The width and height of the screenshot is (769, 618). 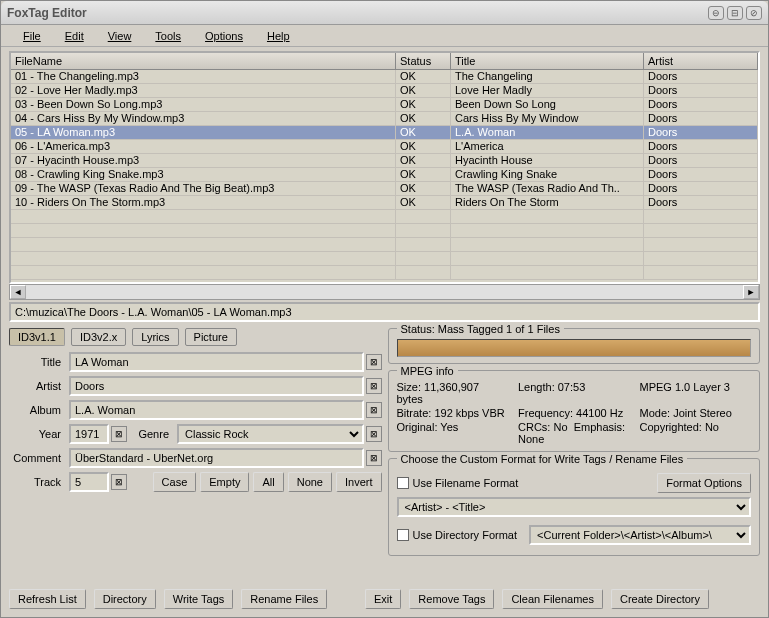 I want to click on filename-format-select: <Artist> - <Title>, so click(x=574, y=507).